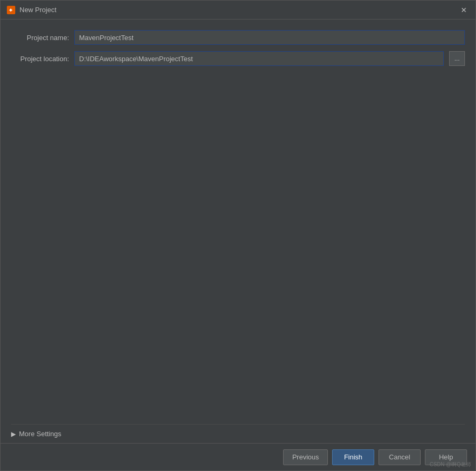 Image resolution: width=476 pixels, height=471 pixels. What do you see at coordinates (464, 10) in the screenshot?
I see `close-button: ✕` at bounding box center [464, 10].